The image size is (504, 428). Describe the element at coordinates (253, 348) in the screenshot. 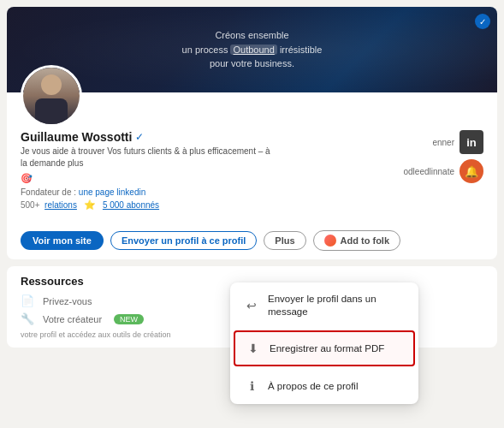

I see `save-pdf-icon: ⬇` at that location.